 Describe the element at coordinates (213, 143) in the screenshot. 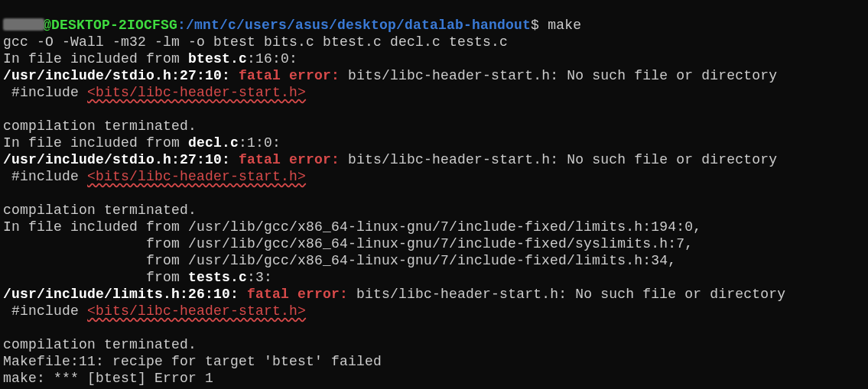

I see `file-ref: decl.c` at that location.